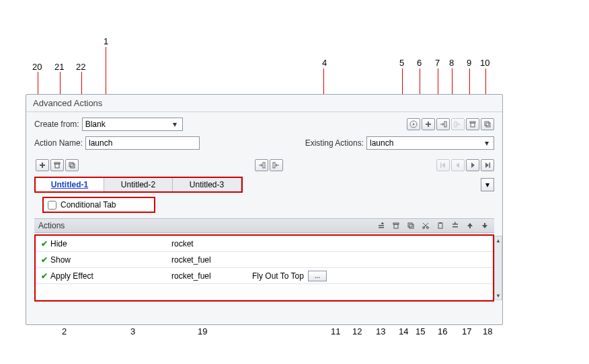  What do you see at coordinates (403, 332) in the screenshot?
I see `callout-14: 14` at bounding box center [403, 332].